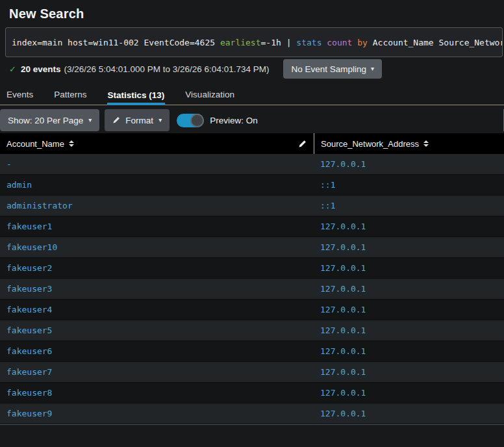 The width and height of the screenshot is (504, 447). Describe the element at coordinates (157, 288) in the screenshot. I see `table-cell: fakeuser3` at that location.